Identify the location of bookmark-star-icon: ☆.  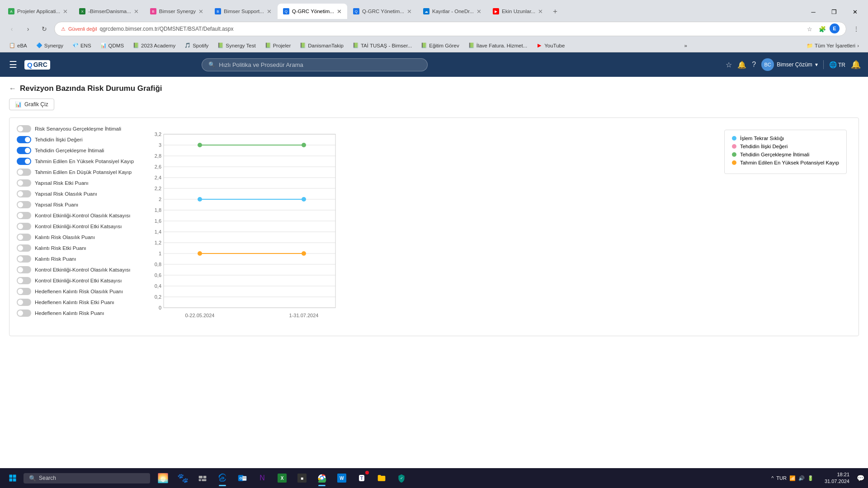
(810, 29).